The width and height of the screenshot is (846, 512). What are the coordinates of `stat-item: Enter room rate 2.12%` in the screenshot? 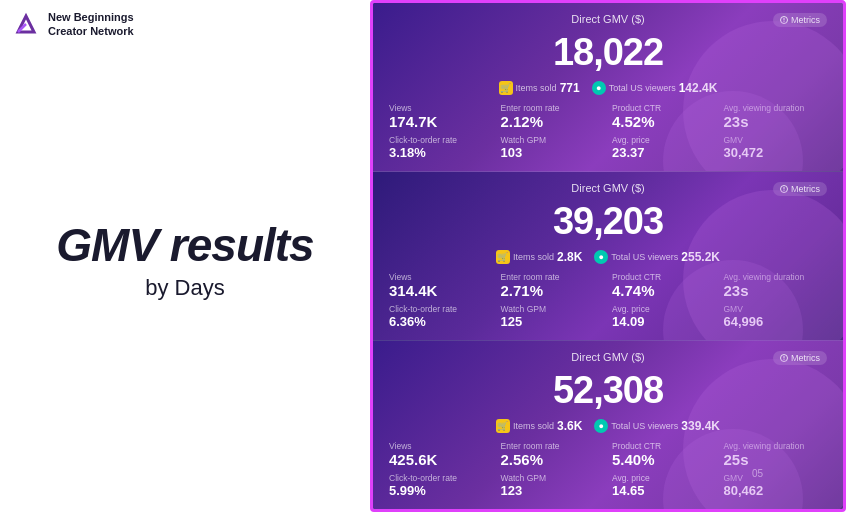 It's located at (553, 117).